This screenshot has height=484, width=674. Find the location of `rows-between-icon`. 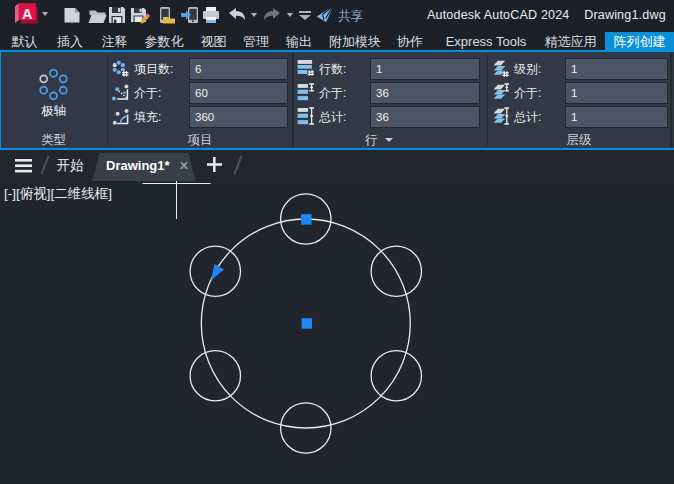

rows-between-icon is located at coordinates (306, 92).